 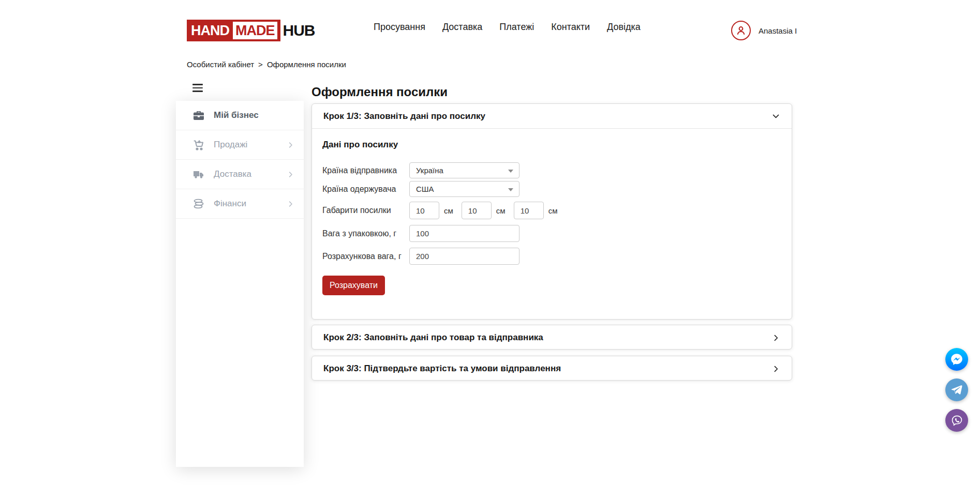 What do you see at coordinates (399, 27) in the screenshot?
I see `nav-item-promotion: Просування` at bounding box center [399, 27].